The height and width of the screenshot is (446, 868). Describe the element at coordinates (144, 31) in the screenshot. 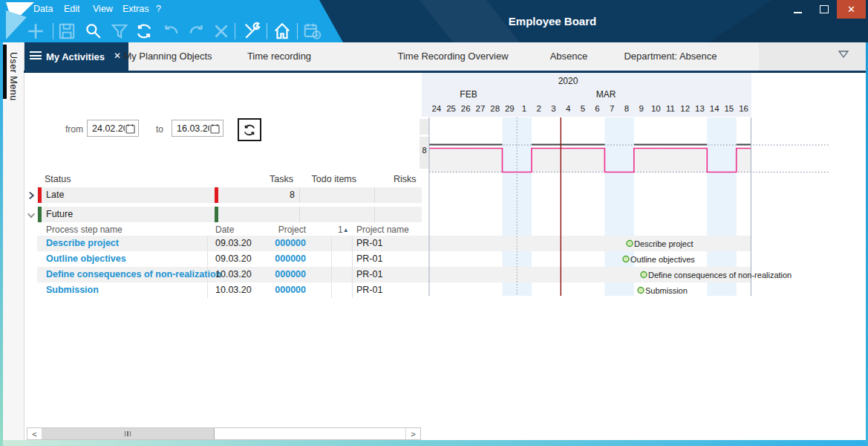

I see `refresh-button` at that location.